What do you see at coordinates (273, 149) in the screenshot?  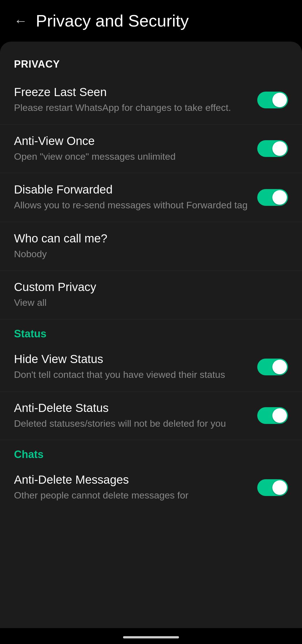 I see `anti-view-once-toggle` at bounding box center [273, 149].